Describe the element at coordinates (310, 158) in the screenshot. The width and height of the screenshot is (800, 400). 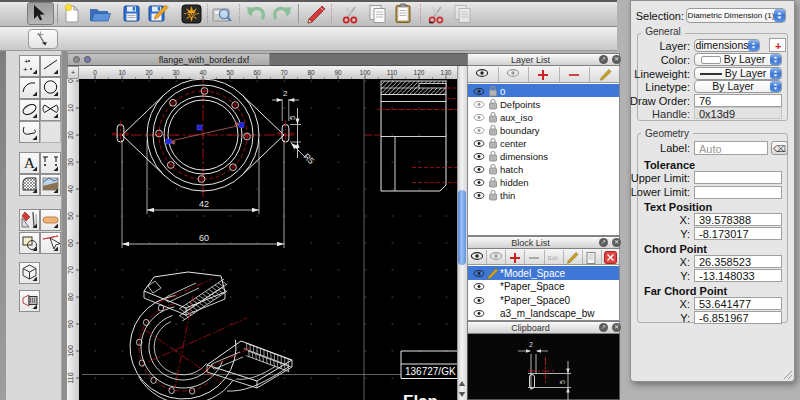
I see `svg-text: R5` at that location.